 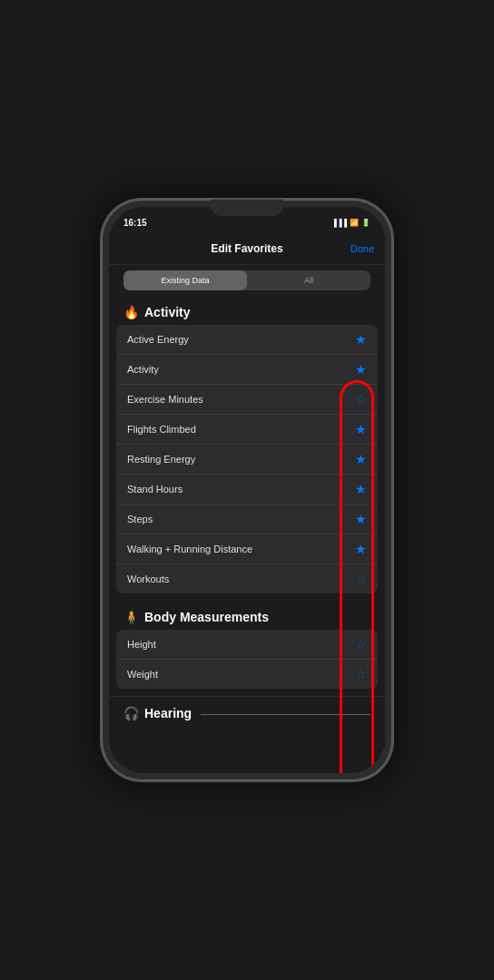 I want to click on star-steps: ★, so click(x=361, y=519).